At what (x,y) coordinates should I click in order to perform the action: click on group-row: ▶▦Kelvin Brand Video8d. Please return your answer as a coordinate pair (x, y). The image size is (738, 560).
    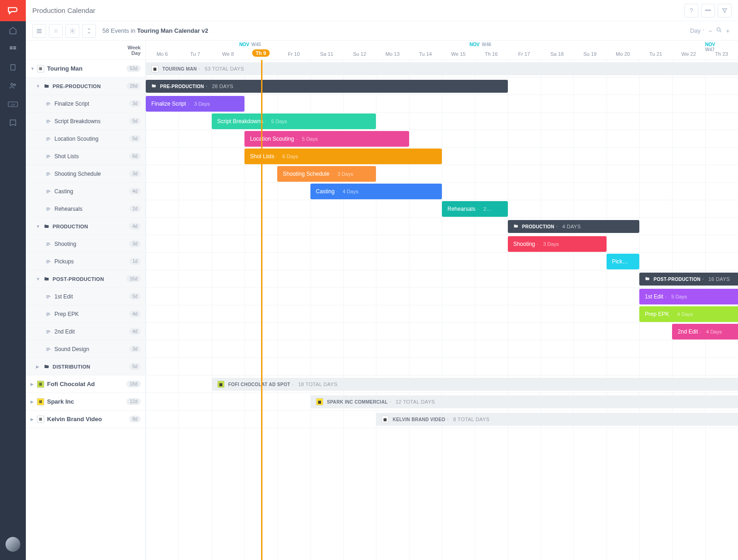
    Looking at the image, I should click on (86, 419).